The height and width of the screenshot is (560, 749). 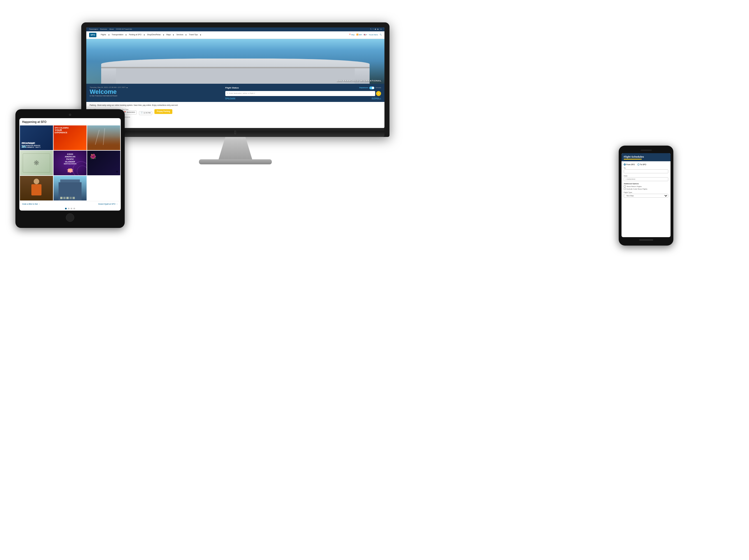 I want to click on phone-body: Flight Schedules From SFO, so click(x=646, y=196).